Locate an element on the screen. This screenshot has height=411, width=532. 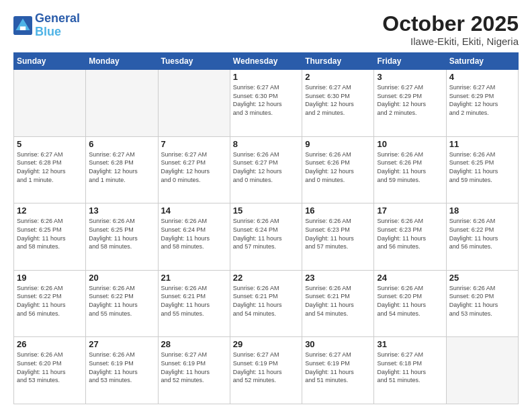
logo: General Blue is located at coordinates (47, 26).